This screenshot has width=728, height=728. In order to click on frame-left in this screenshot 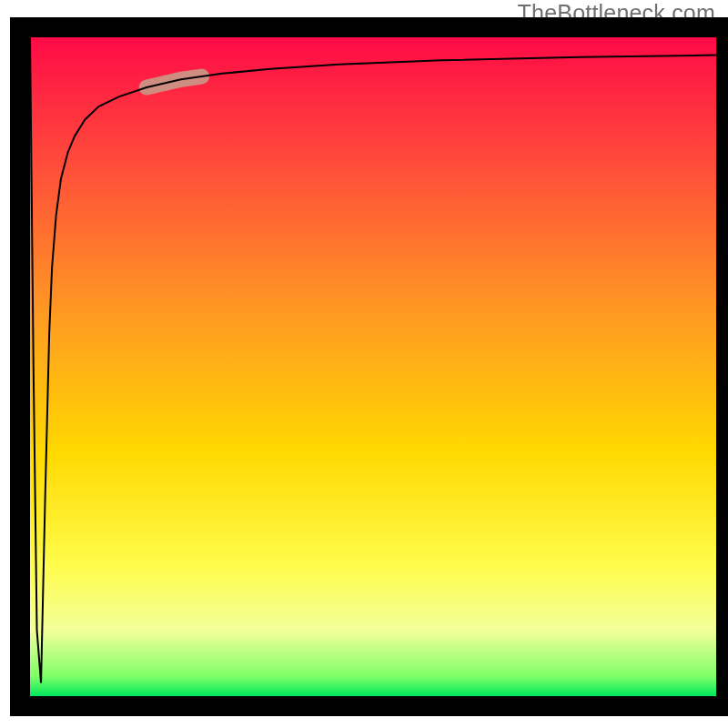, I will do `click(20, 367)`.